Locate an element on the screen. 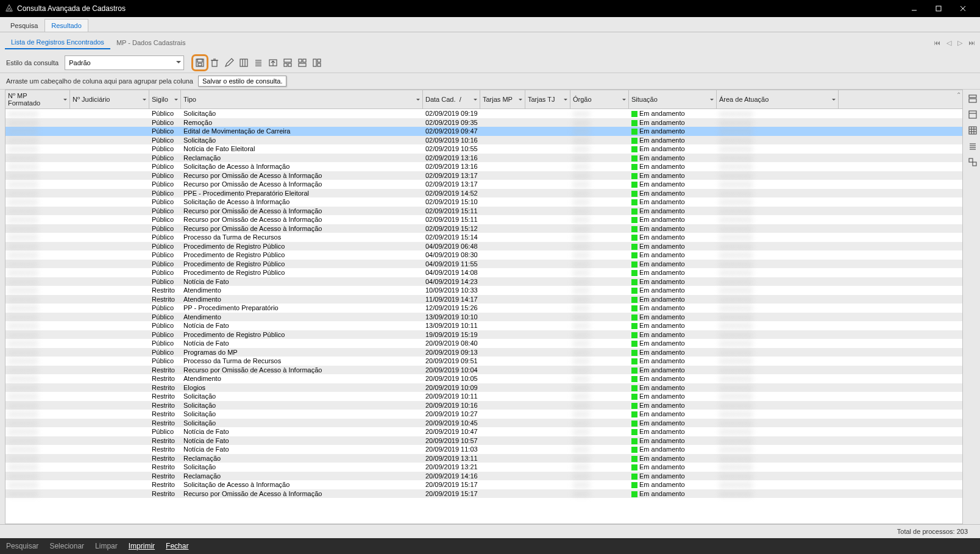 The height and width of the screenshot is (554, 980). footer-pesquisar: Pesquisar is located at coordinates (22, 546).